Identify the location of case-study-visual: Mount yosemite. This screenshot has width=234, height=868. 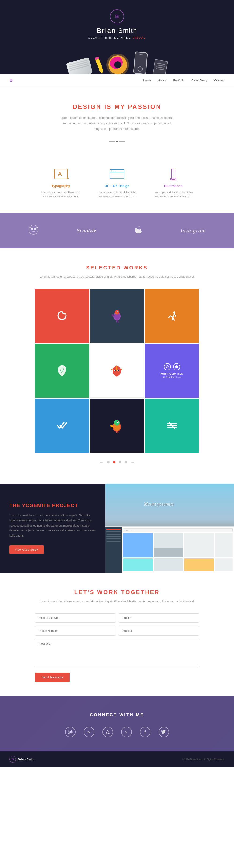
(170, 528).